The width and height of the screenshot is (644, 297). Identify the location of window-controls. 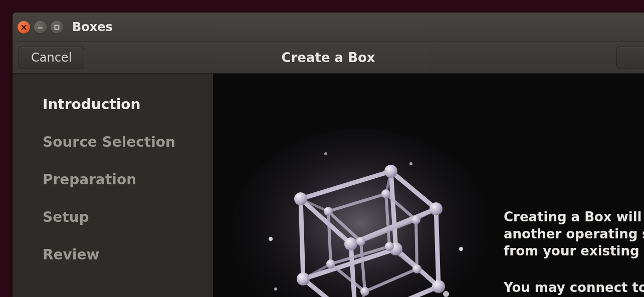
(40, 27).